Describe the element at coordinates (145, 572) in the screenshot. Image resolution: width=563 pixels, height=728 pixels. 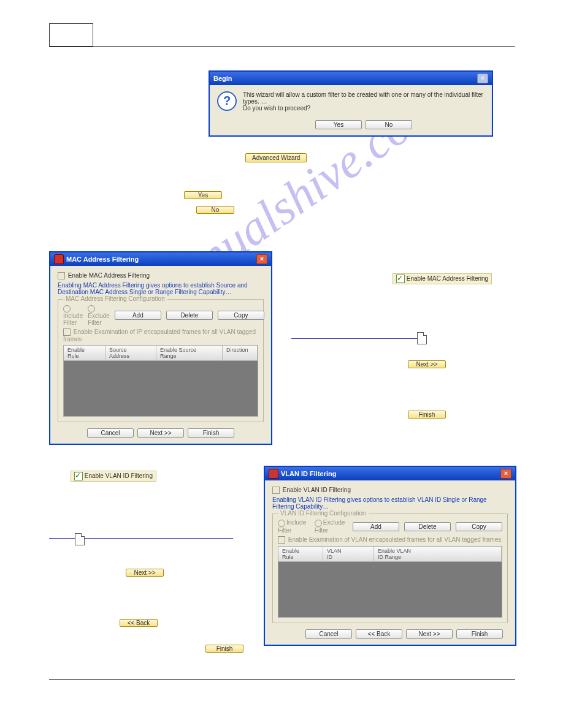
I see `next-button-left: Next >>` at that location.